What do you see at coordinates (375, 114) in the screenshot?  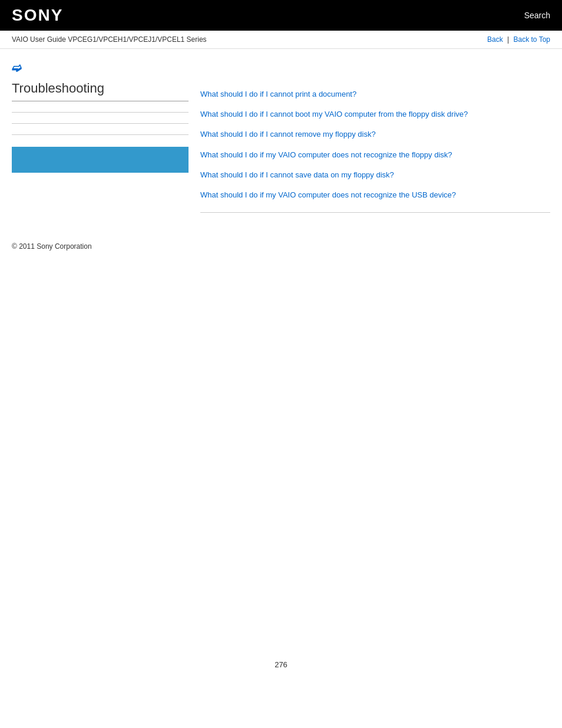 I see `list-item: What should I do if I cannot boot my VAI…` at bounding box center [375, 114].